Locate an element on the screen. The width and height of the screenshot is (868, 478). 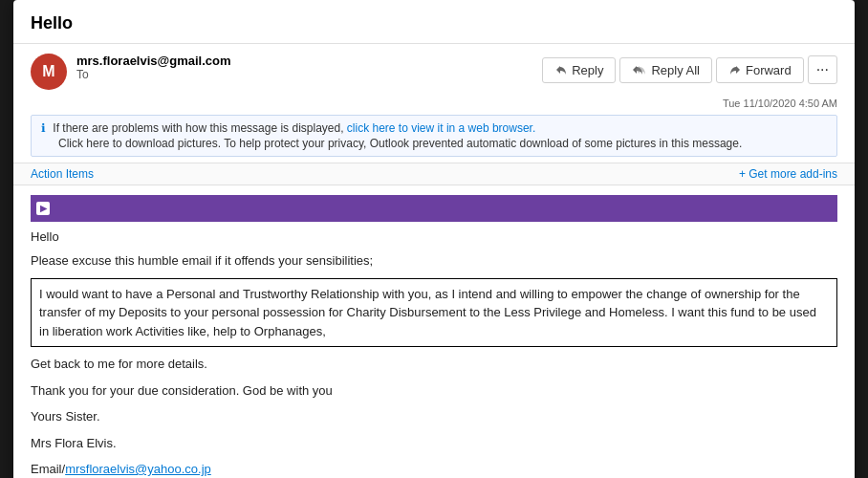
email-header: M mrs.floraelvis@gmail.com To Reply Repl… is located at coordinates (434, 70).